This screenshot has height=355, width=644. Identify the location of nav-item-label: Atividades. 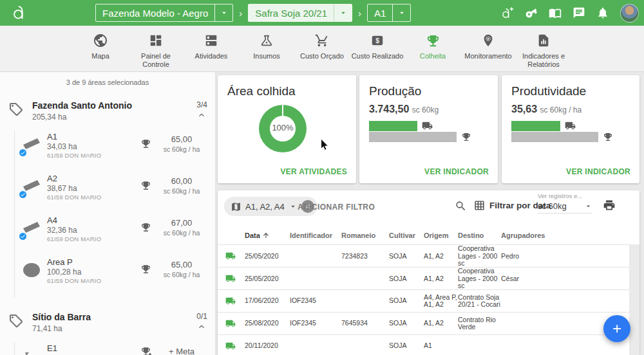
(211, 57).